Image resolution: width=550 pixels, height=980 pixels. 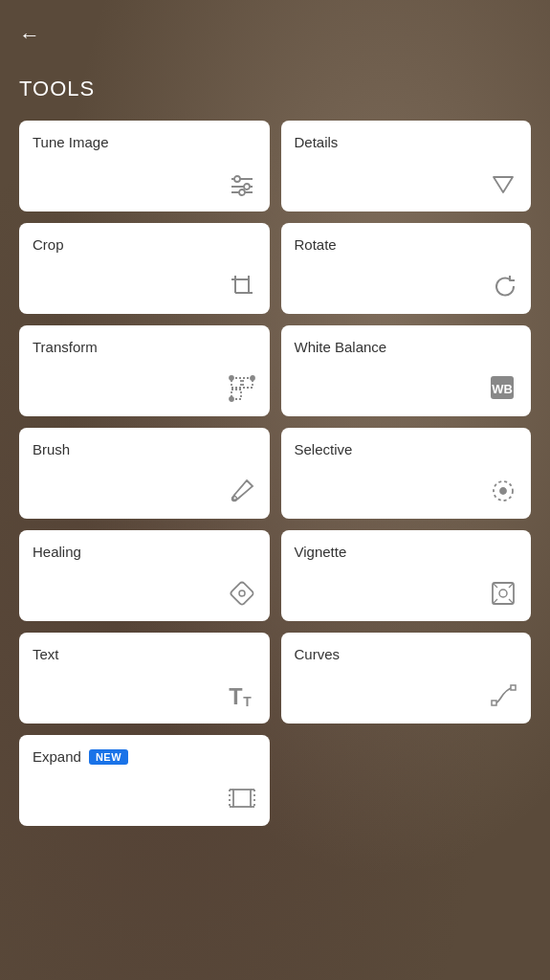 What do you see at coordinates (242, 288) in the screenshot?
I see `crop-icon` at bounding box center [242, 288].